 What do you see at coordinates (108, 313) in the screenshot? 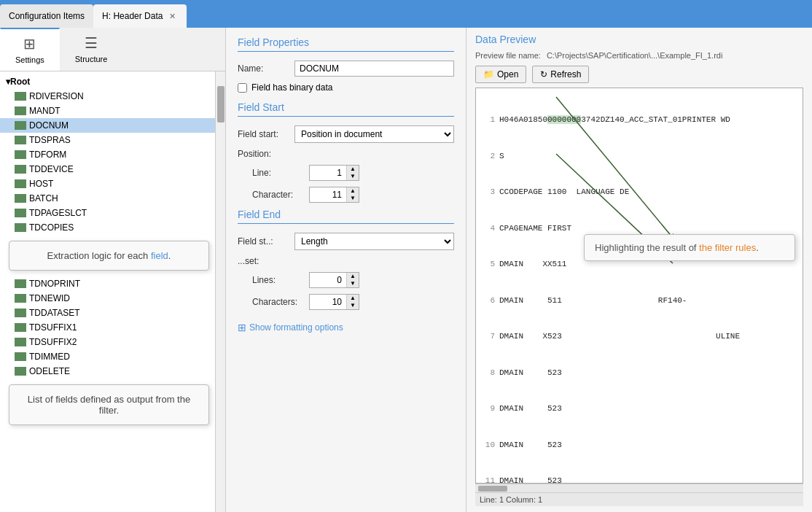
I see `tree-item-tddataset: TDDATASET` at bounding box center [108, 313].